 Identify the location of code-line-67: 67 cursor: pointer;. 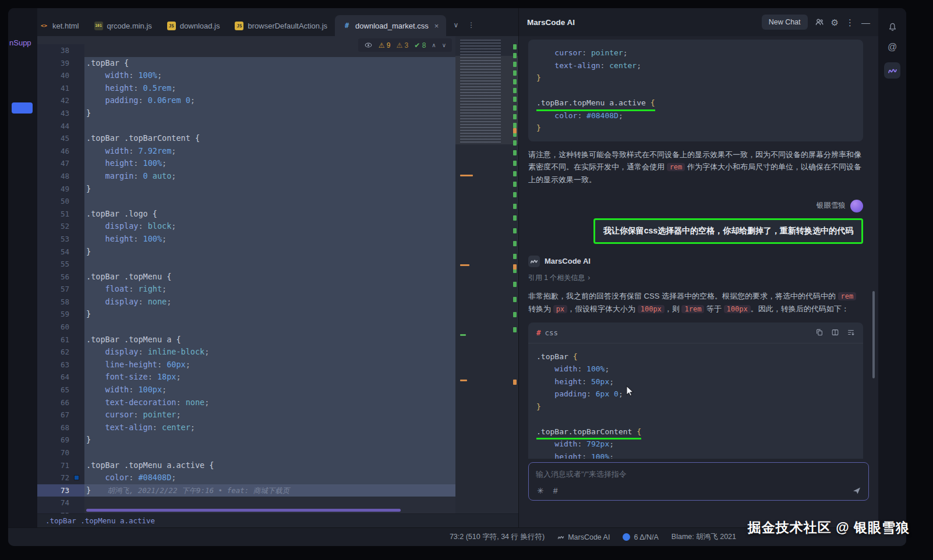
(246, 415).